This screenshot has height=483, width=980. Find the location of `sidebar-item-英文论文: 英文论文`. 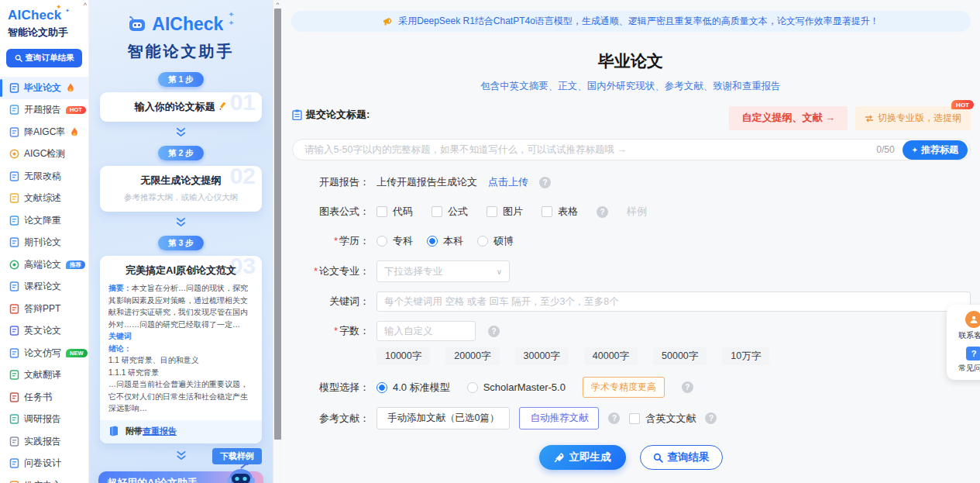

sidebar-item-英文论文: 英文论文 is located at coordinates (44, 332).